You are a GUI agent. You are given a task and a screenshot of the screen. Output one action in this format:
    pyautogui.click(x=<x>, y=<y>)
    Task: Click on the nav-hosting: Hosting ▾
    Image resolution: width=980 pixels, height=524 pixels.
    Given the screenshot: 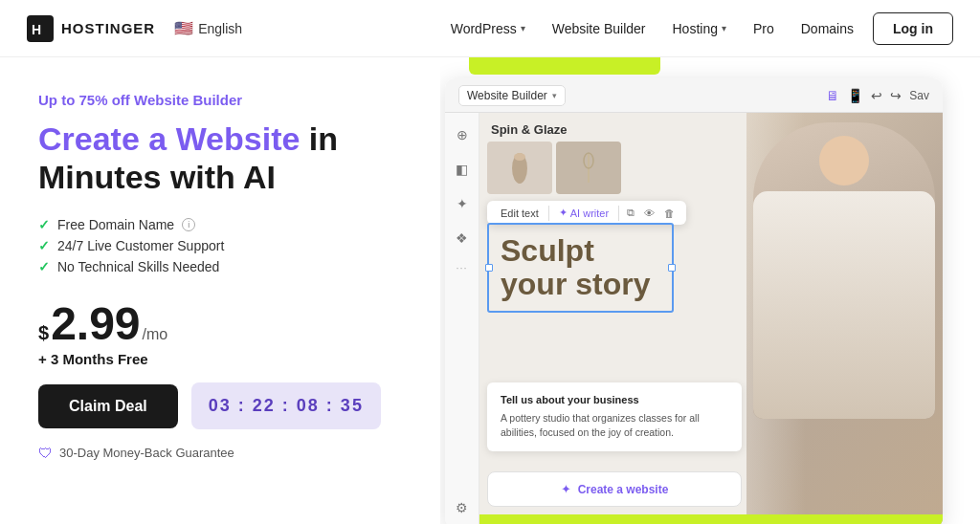 What is the action you would take?
    pyautogui.click(x=699, y=29)
    